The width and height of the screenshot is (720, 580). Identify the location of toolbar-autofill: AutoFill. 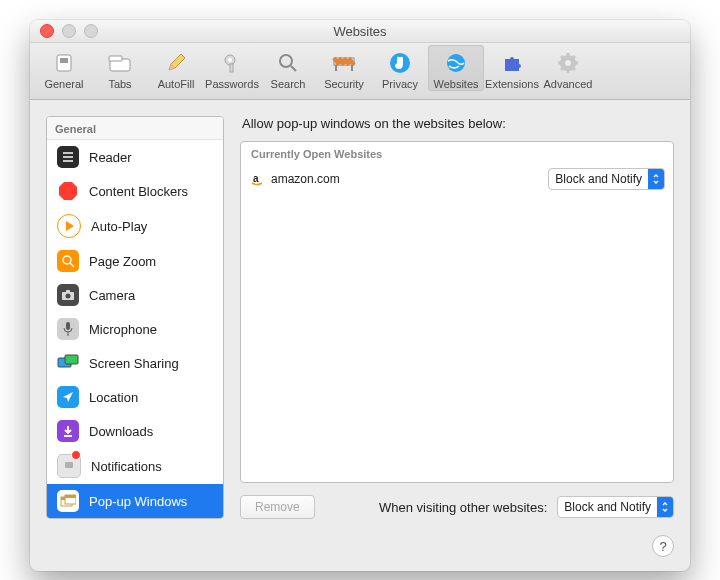
(176, 68).